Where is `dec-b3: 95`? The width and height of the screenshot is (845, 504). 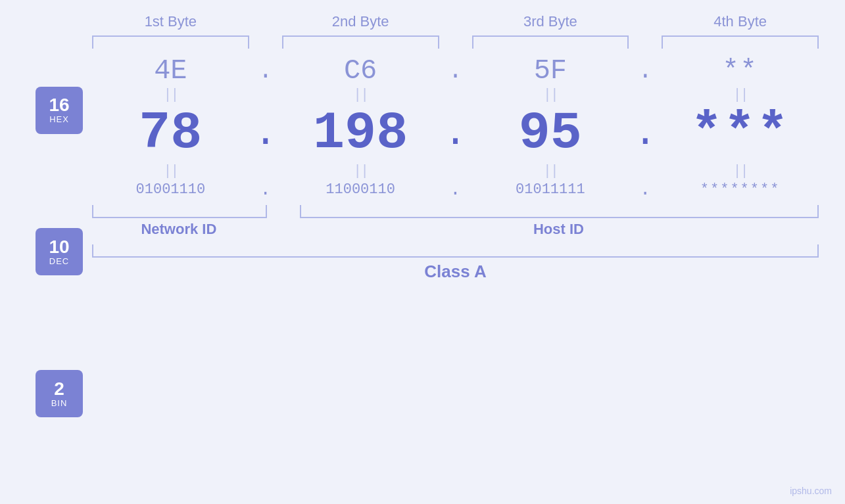 dec-b3: 95 is located at coordinates (551, 133).